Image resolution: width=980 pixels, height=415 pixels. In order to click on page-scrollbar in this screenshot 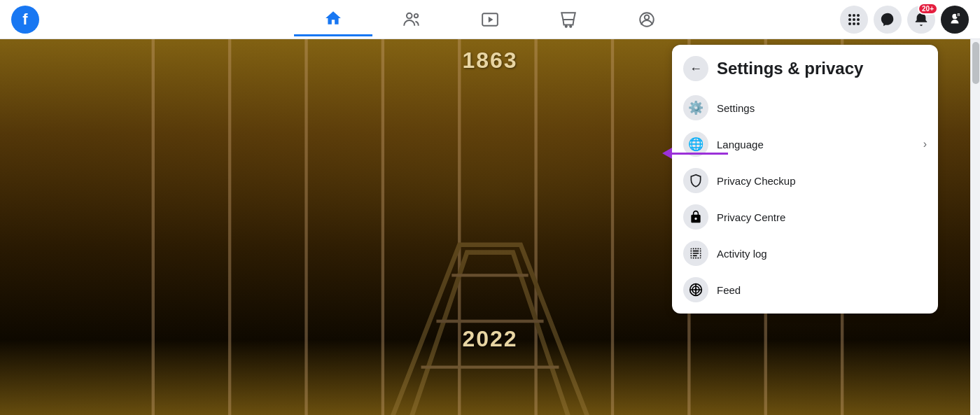, I will do `click(975, 227)`.